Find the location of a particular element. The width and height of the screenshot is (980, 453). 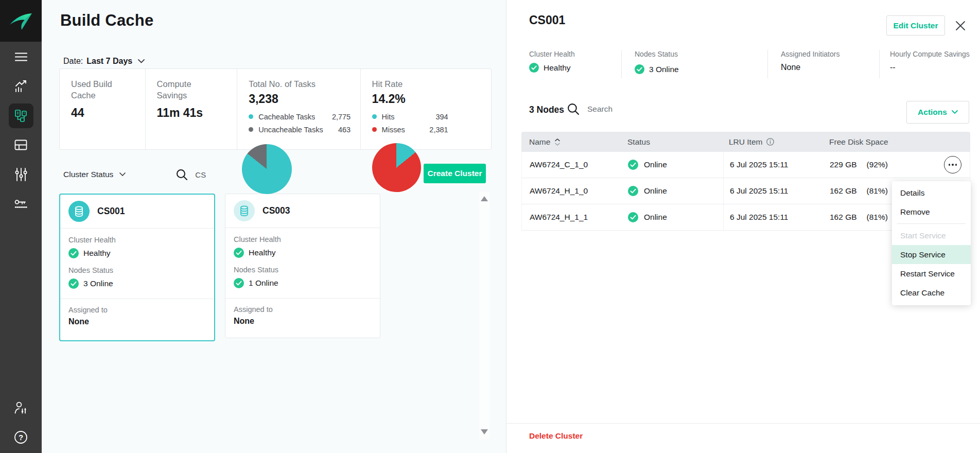

cacheable-dot-icon is located at coordinates (251, 116).